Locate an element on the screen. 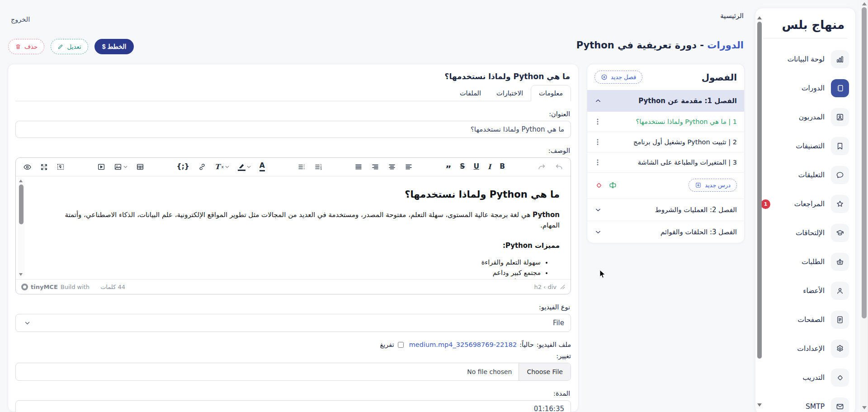 The height and width of the screenshot is (412, 868). align-left-icon is located at coordinates (409, 167).